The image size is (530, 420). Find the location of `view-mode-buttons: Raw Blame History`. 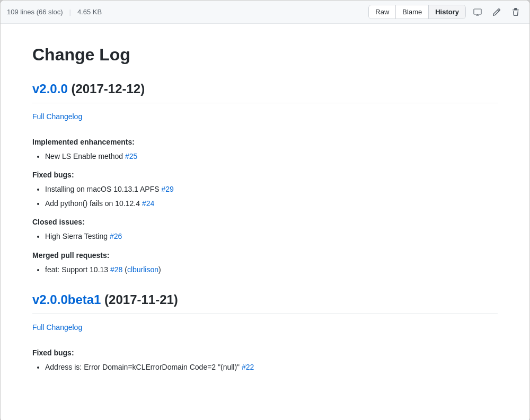

view-mode-buttons: Raw Blame History is located at coordinates (417, 12).